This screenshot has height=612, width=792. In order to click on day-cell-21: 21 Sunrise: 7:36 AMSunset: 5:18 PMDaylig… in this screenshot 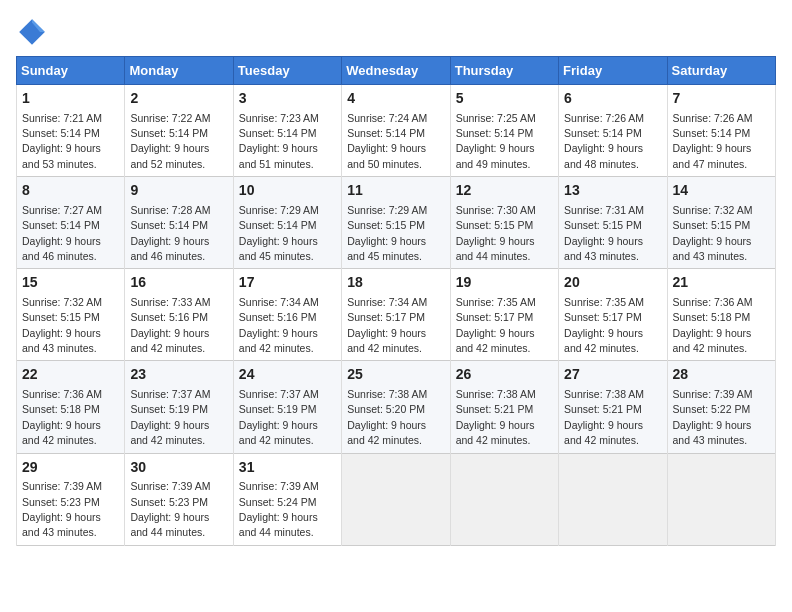, I will do `click(721, 315)`.